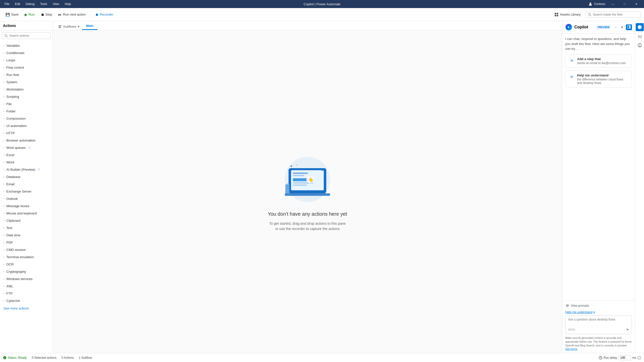 The image size is (644, 362). Describe the element at coordinates (104, 15) in the screenshot. I see `recorder-button: ⏺ Recorder` at that location.